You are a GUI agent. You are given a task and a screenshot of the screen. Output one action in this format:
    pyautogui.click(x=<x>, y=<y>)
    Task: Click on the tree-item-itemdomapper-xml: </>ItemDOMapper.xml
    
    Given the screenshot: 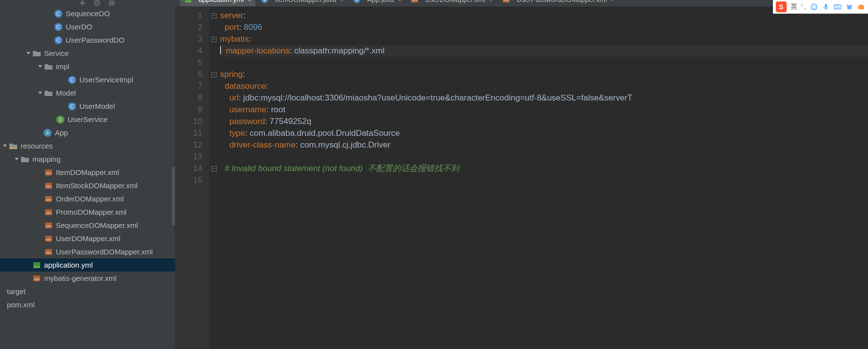 What is the action you would take?
    pyautogui.click(x=87, y=173)
    